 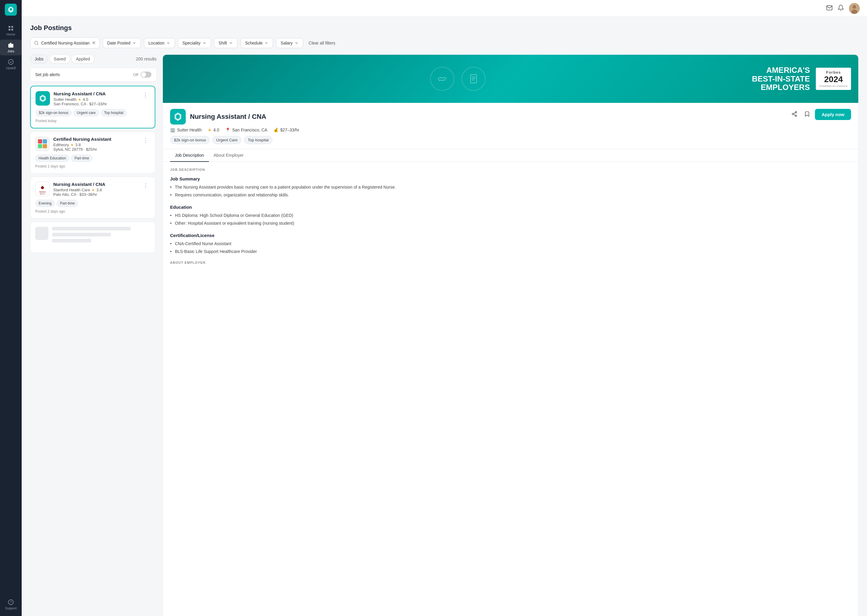 I want to click on job-tabs: Jobs Saved Applied, so click(x=62, y=59).